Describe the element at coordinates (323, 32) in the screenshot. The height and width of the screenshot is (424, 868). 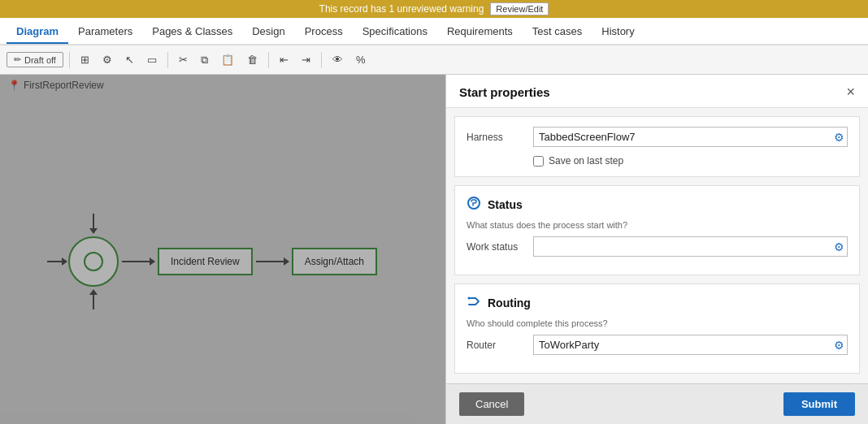
I see `tab-process: Process` at that location.